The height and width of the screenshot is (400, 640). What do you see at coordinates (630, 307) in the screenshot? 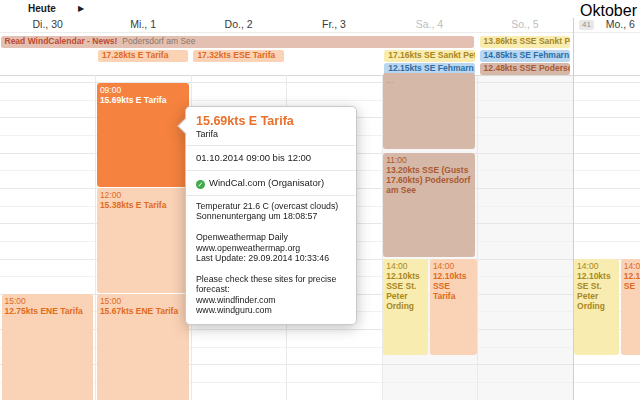
I see `event: 14:0012.10kts SE` at bounding box center [630, 307].